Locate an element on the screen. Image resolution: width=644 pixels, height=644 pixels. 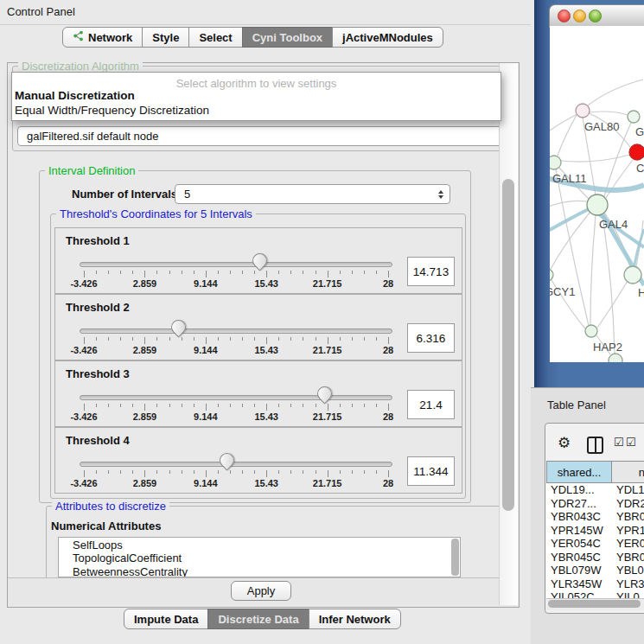
tab-jactivemnodules: jActiveMNodules is located at coordinates (387, 37).